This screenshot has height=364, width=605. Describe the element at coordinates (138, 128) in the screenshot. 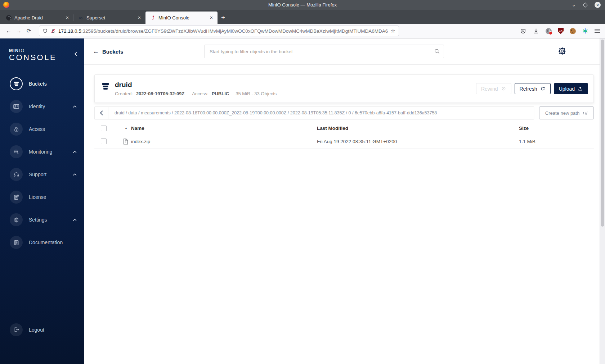

I see `column-header-name: Name` at that location.